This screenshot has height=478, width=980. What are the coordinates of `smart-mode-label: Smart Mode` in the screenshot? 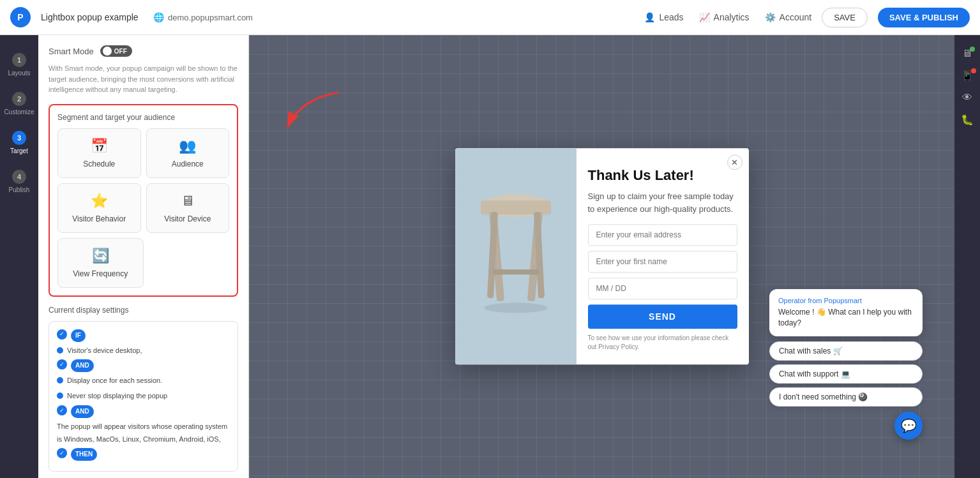 It's located at (72, 51).